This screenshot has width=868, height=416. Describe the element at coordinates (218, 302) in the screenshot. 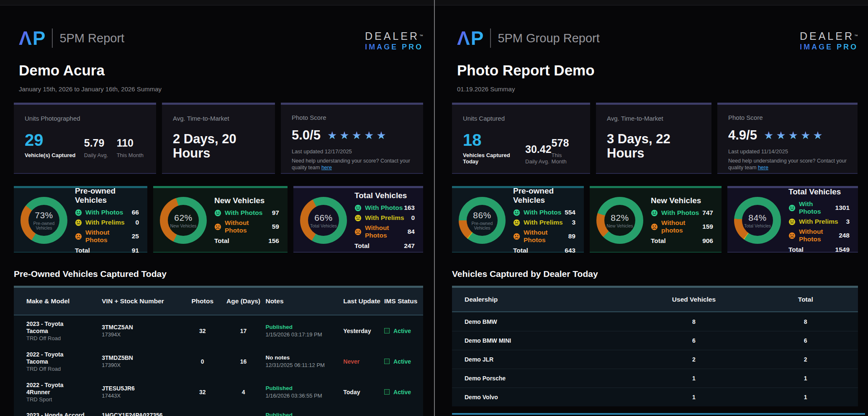

I see `table-header-row: Make & Model VIN + Stock Number Photos A…` at that location.